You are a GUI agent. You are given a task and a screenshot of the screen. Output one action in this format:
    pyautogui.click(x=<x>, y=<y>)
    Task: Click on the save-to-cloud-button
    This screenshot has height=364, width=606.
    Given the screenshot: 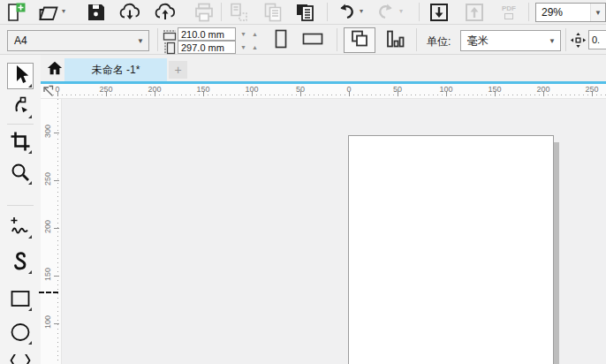 What is the action you would take?
    pyautogui.click(x=165, y=12)
    